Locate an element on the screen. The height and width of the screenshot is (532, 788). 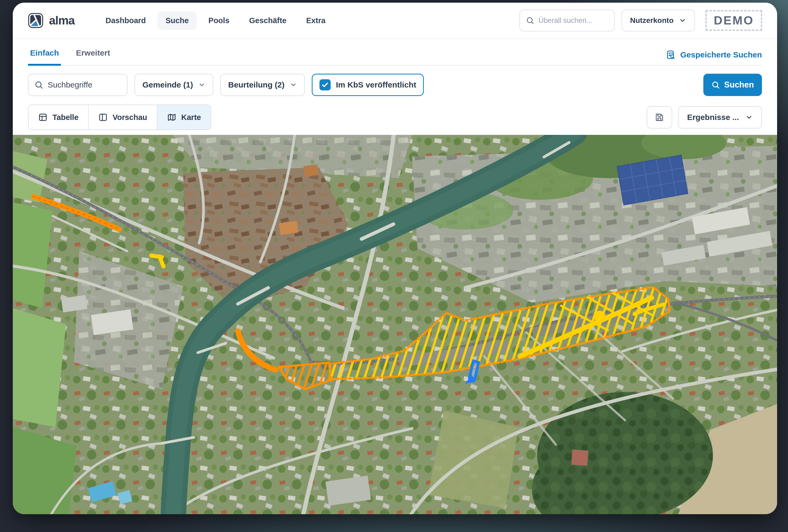
nav-extra: Extra is located at coordinates (316, 21).